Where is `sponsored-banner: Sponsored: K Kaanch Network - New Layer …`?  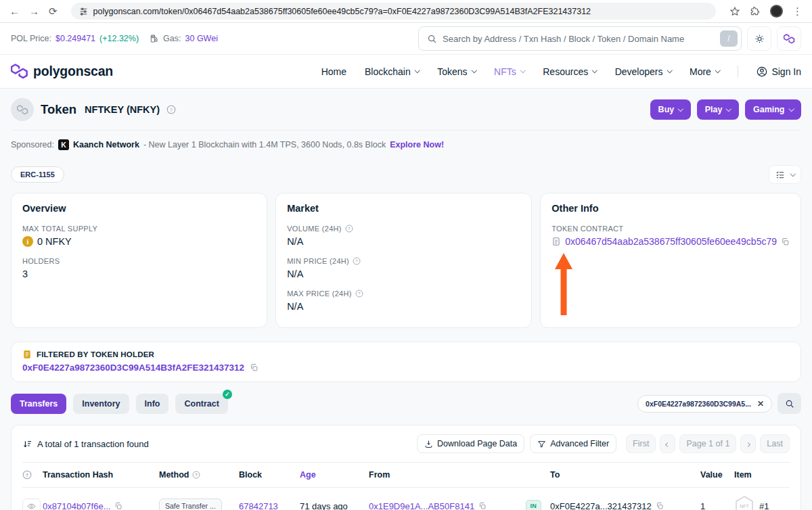
sponsored-banner: Sponsored: K Kaanch Network - New Layer … is located at coordinates (406, 145).